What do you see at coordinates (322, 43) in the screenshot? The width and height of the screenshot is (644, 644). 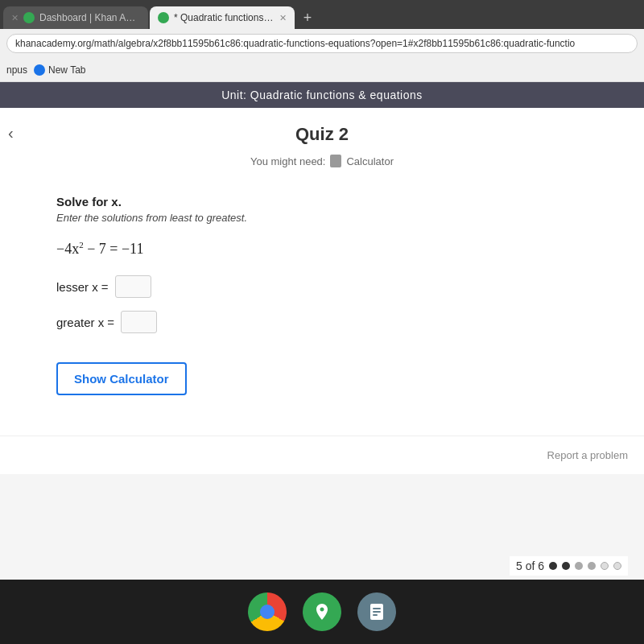 I see `address-bar: khanacademy.org/math/algebra/x2f8bb11595…` at bounding box center [322, 43].